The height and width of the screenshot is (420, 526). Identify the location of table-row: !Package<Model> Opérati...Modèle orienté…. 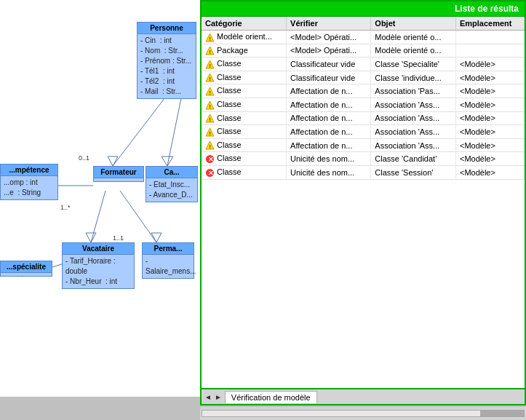
(363, 51).